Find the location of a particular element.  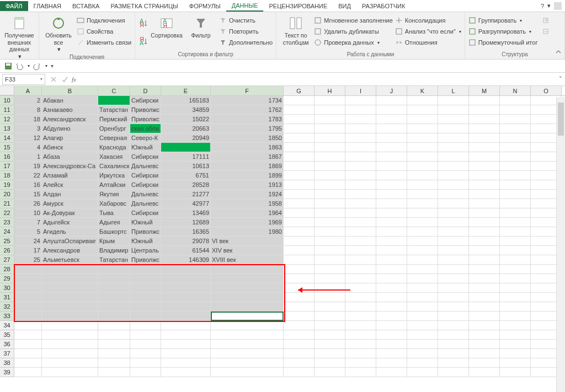

cell: Алейск is located at coordinates (70, 185).